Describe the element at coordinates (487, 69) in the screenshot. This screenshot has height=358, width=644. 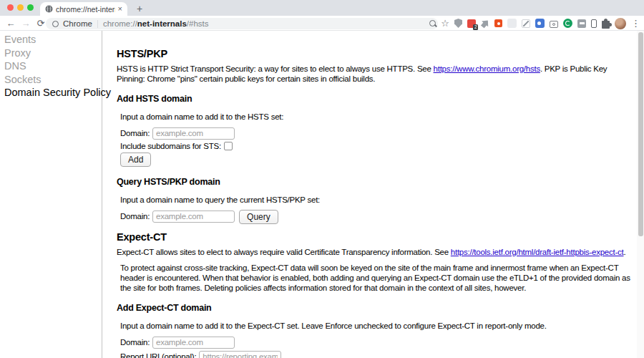
I see `chromium-hsts-link: https://www.chromium.org/hsts` at that location.